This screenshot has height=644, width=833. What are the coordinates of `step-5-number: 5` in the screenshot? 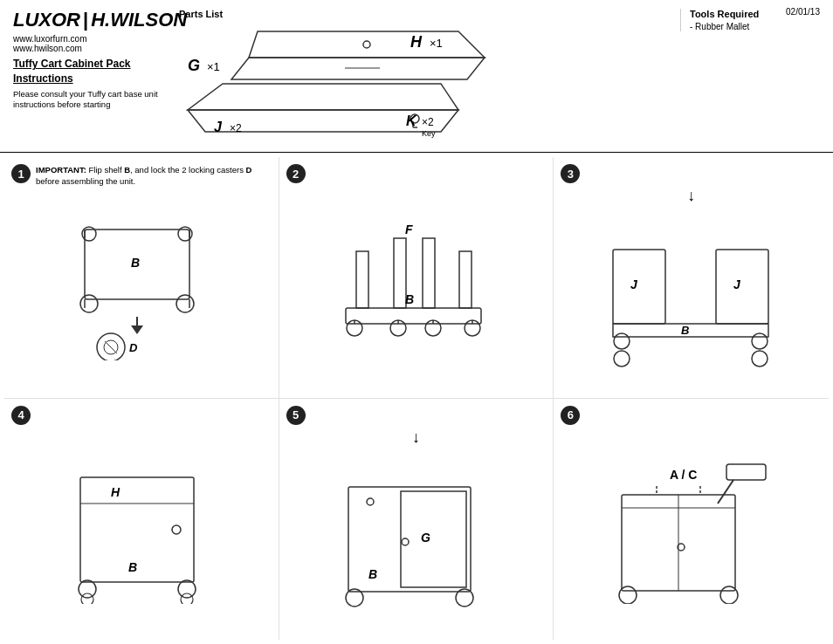 It's located at (296, 415).